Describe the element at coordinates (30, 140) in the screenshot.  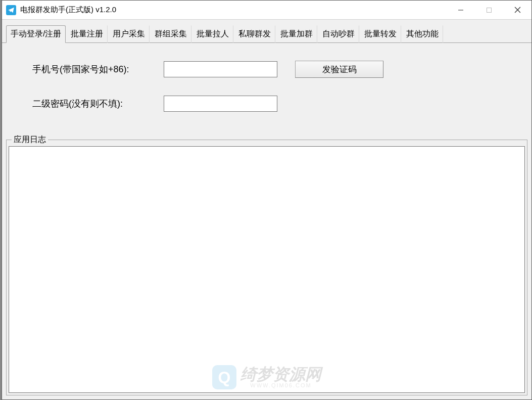
I see `log-title: 应用日志` at that location.